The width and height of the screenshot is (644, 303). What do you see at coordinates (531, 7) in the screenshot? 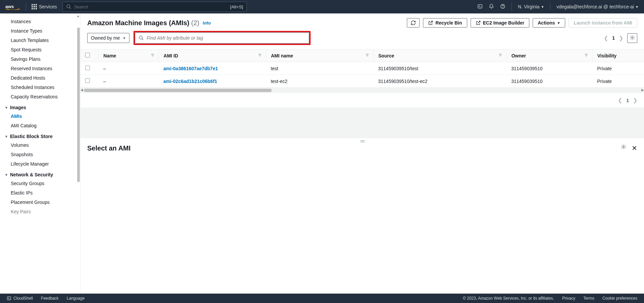
I see `region-selector: N. Virginia ▼` at bounding box center [531, 7].